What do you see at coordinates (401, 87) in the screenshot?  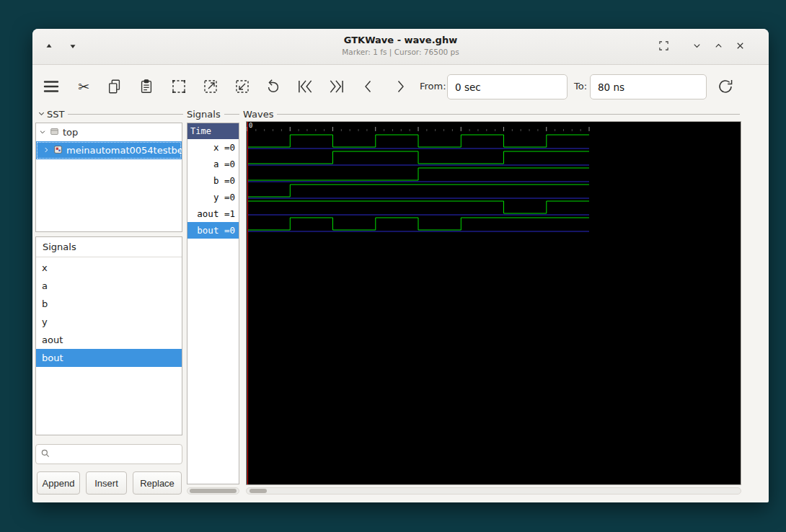 I see `toolbar: ✂` at bounding box center [401, 87].